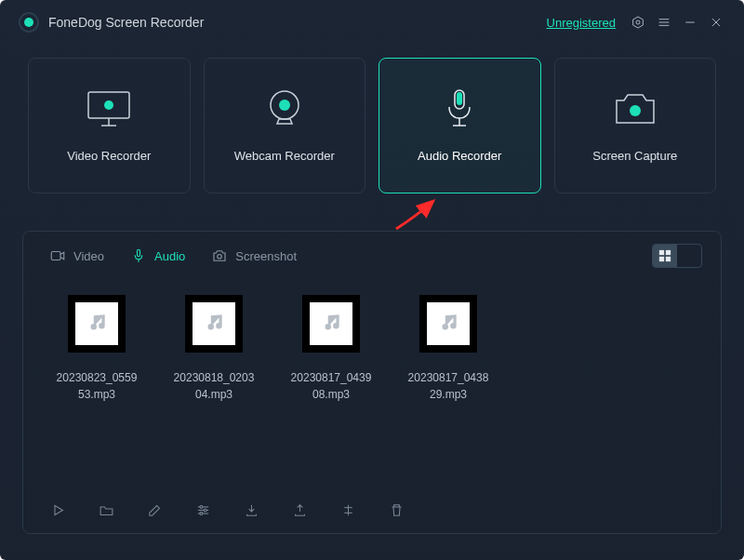 The height and width of the screenshot is (560, 744). I want to click on app-logo-icon, so click(29, 22).